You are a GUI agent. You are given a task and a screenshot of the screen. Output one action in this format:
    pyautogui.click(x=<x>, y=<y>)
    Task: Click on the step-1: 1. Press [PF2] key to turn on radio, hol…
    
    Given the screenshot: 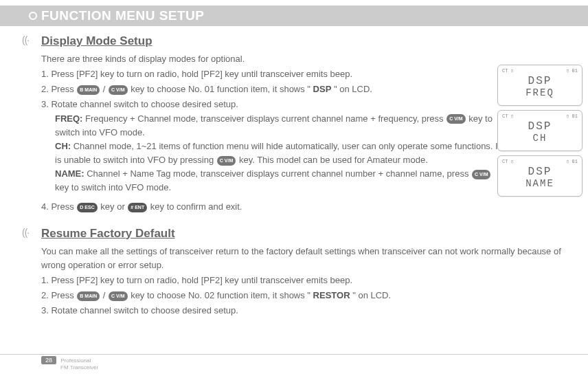 What is the action you would take?
    pyautogui.click(x=275, y=74)
    